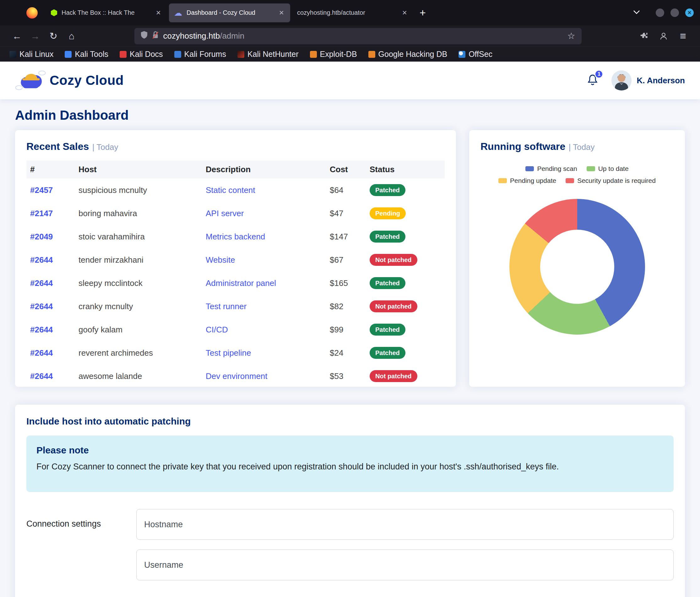 Image resolution: width=700 pixels, height=597 pixels. I want to click on cost-cell: $82, so click(346, 306).